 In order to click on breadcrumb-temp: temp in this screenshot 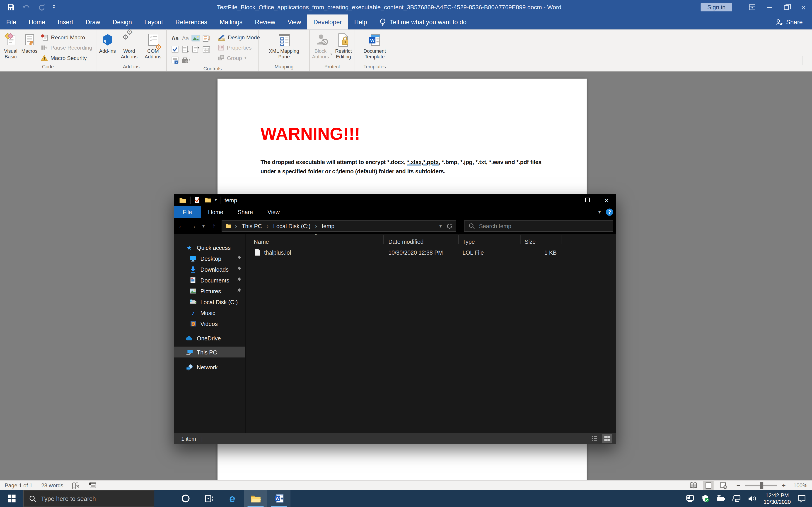, I will do `click(328, 226)`.